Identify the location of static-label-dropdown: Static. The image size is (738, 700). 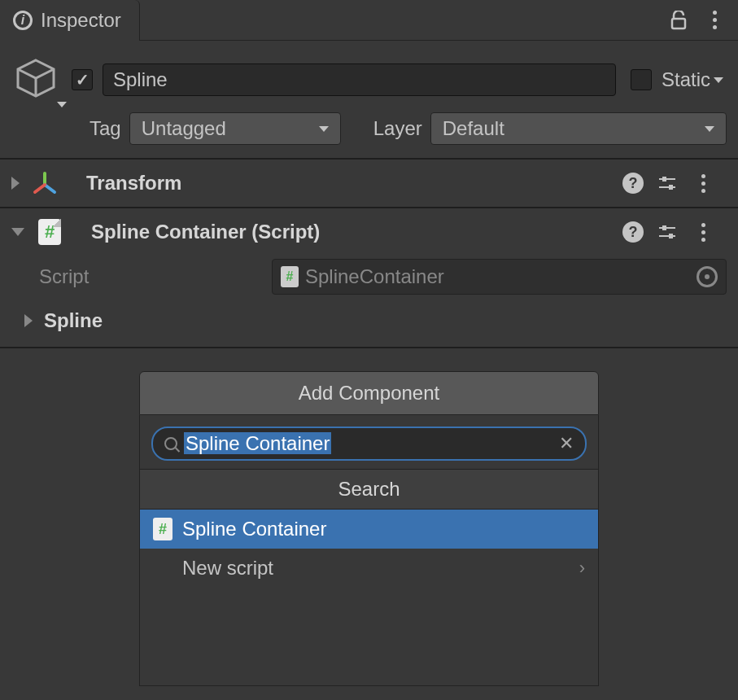
(694, 80).